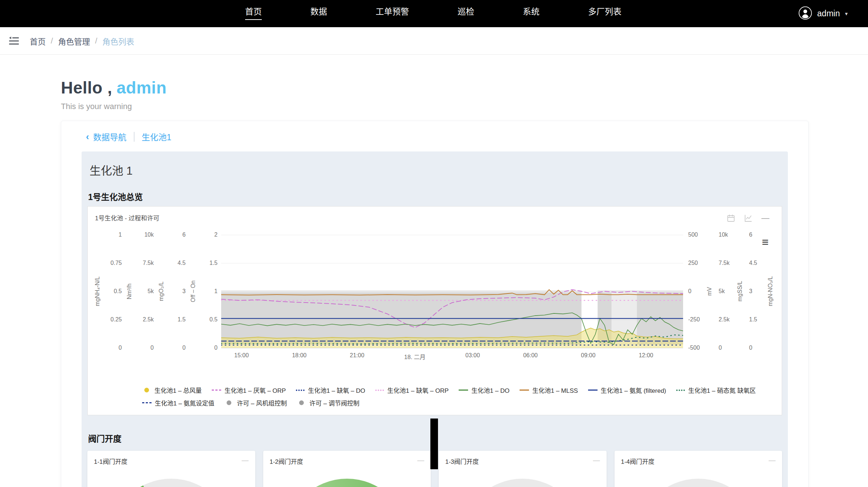 The width and height of the screenshot is (868, 487). What do you see at coordinates (762, 291) in the screenshot?
I see `right-axis-unit: 64.531.50mgN-NO₃/L` at bounding box center [762, 291].